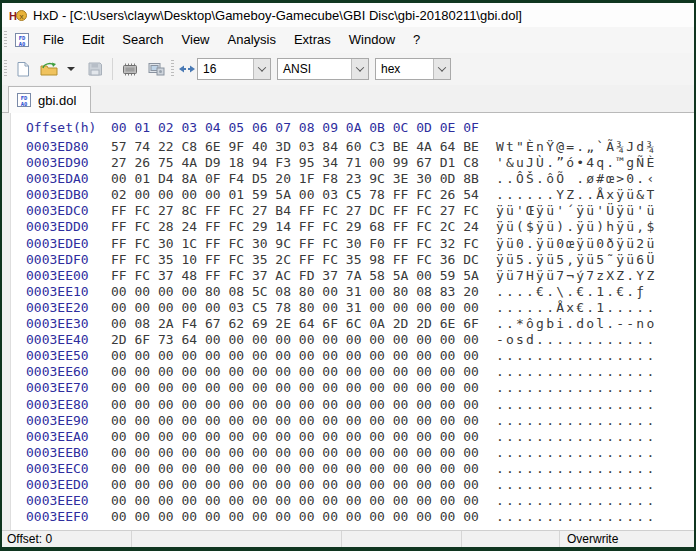  What do you see at coordinates (95, 69) in the screenshot?
I see `save-button` at bounding box center [95, 69].